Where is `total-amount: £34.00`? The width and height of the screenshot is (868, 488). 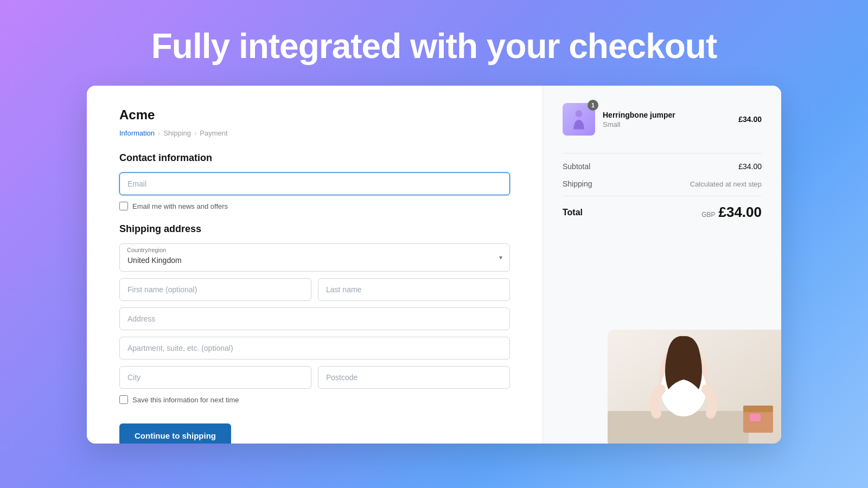
total-amount: £34.00 is located at coordinates (740, 213).